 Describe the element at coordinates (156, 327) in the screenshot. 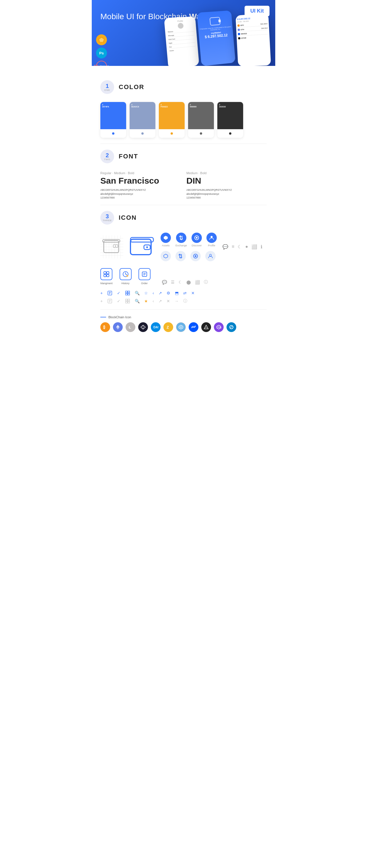

I see `dash-icon: DASH` at that location.